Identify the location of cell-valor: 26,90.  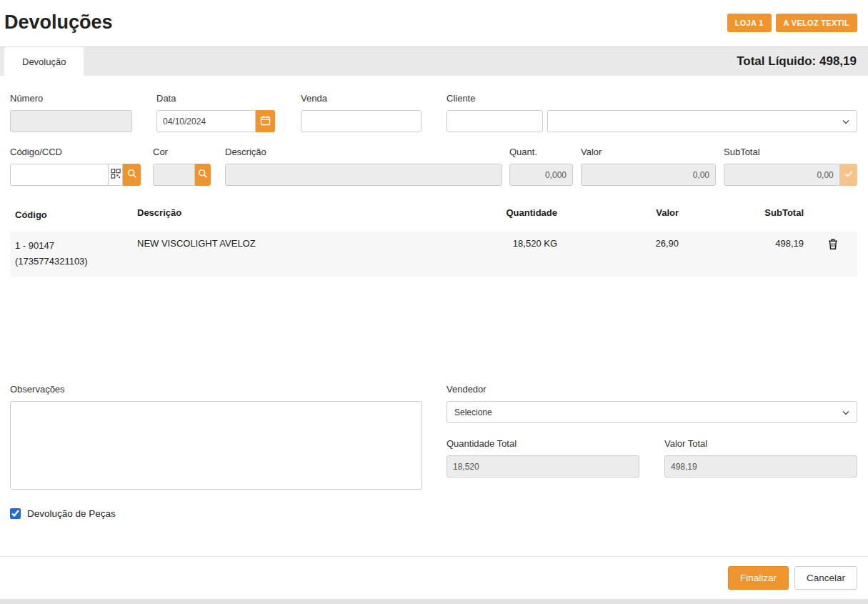
(618, 243).